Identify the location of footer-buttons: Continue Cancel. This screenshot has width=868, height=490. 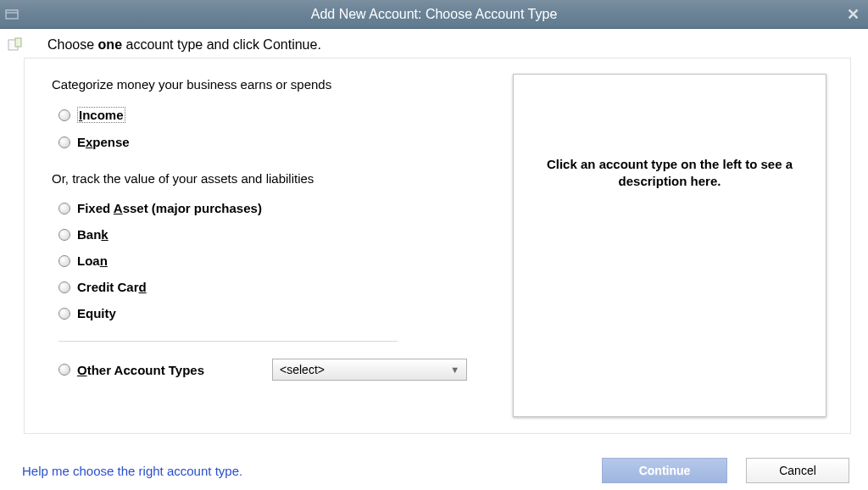
(726, 471).